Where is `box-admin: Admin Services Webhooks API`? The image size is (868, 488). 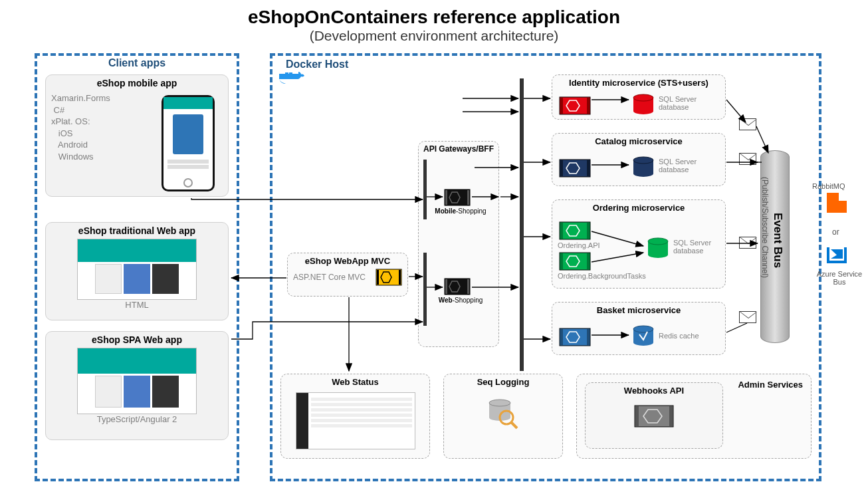
box-admin: Admin Services Webhooks API is located at coordinates (694, 416).